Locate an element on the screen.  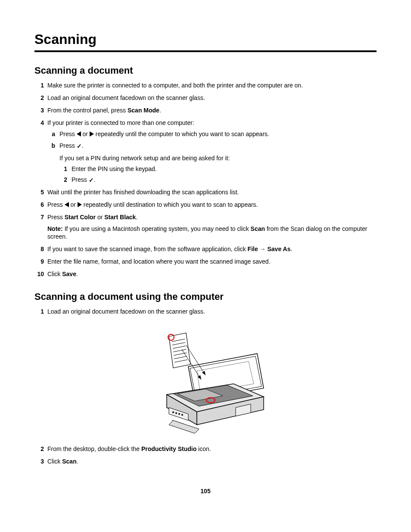
bold: Save As is located at coordinates (279, 249).